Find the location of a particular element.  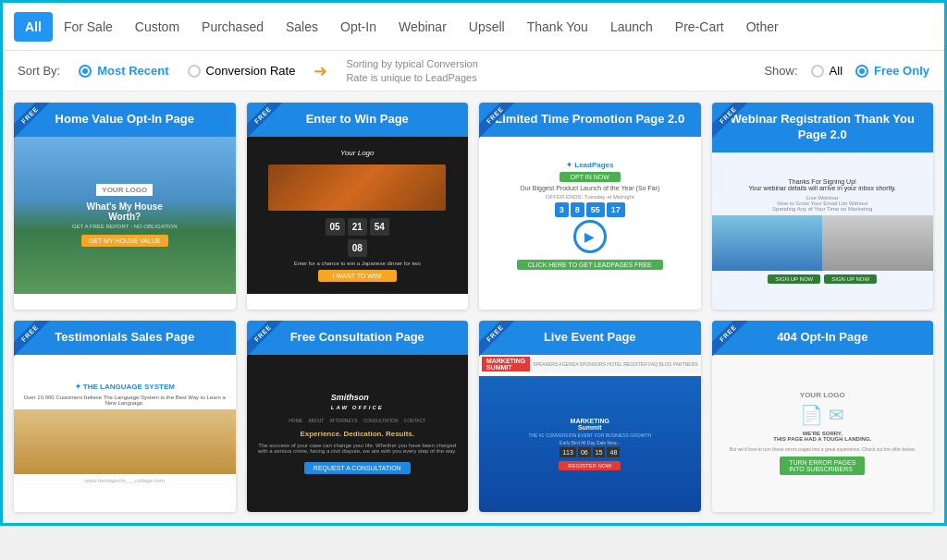

show-free-label: Free Only is located at coordinates (902, 70).